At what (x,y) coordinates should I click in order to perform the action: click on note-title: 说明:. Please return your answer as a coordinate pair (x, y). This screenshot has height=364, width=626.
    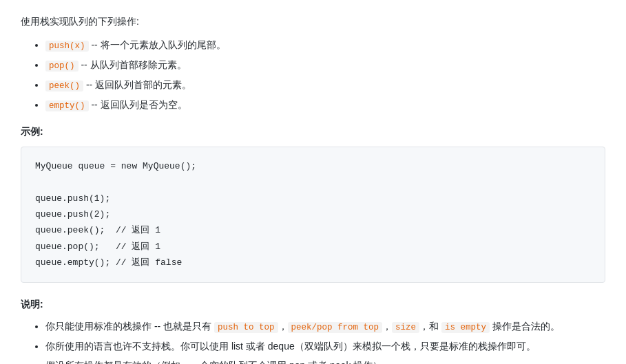
    Looking at the image, I should click on (313, 304).